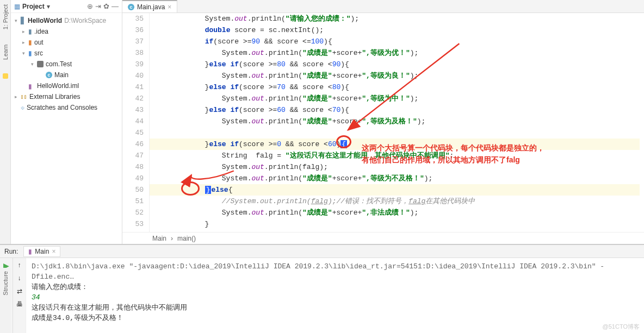  Describe the element at coordinates (23, 21) in the screenshot. I see `module-icon: ▋` at that location.